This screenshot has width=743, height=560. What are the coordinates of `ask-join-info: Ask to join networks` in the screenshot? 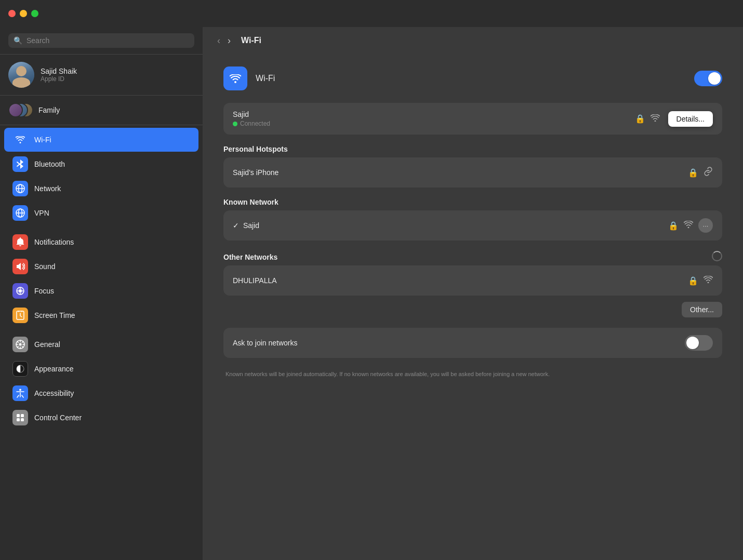 It's located at (459, 343).